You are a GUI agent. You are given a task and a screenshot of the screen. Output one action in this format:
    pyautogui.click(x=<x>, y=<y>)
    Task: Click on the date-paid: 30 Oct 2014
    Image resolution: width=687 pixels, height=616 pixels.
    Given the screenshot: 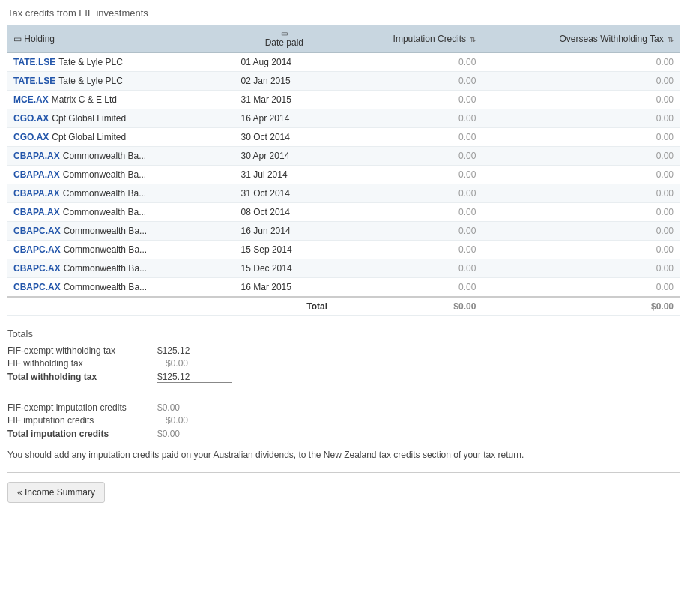 What is the action you would take?
    pyautogui.click(x=285, y=138)
    